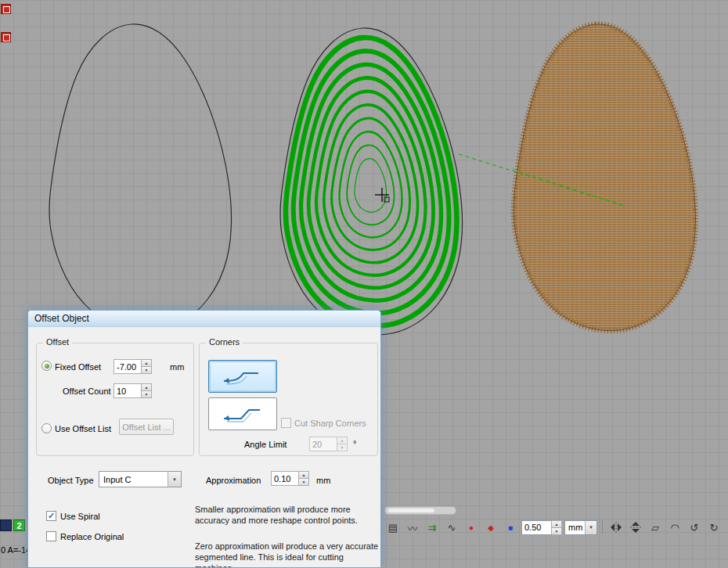 This screenshot has height=568, width=728. Describe the element at coordinates (694, 527) in the screenshot. I see `rotate-ccw-icon: ↺` at that location.